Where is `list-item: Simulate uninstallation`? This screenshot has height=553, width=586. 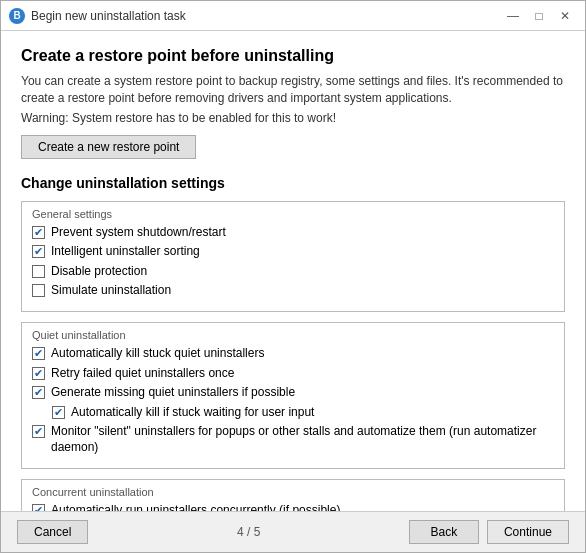 list-item: Simulate uninstallation is located at coordinates (293, 291).